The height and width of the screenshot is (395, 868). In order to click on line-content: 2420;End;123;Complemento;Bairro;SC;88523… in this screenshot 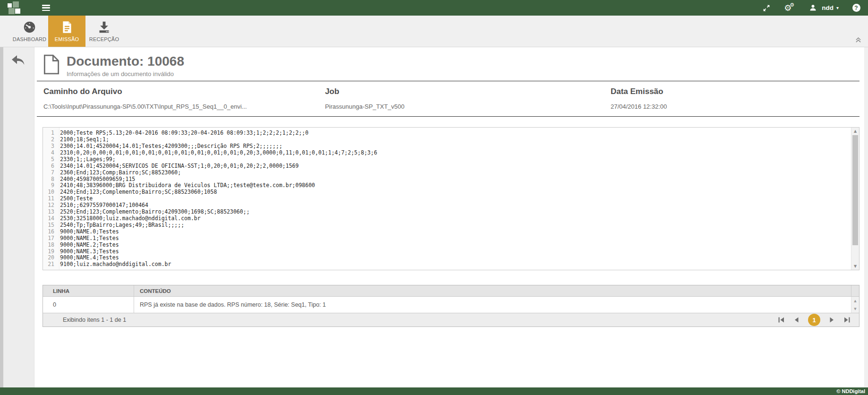, I will do `click(137, 192)`.